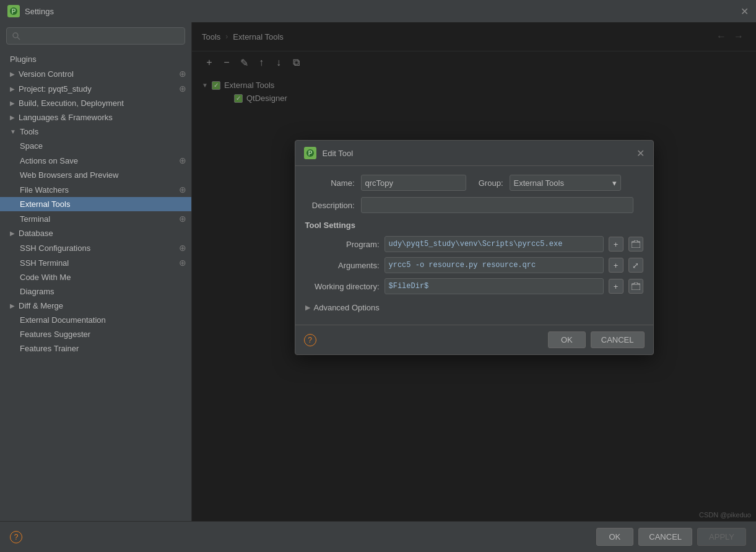 The image size is (756, 552). What do you see at coordinates (474, 307) in the screenshot?
I see `advanced-options-row: ▶ Advanced Options` at bounding box center [474, 307].